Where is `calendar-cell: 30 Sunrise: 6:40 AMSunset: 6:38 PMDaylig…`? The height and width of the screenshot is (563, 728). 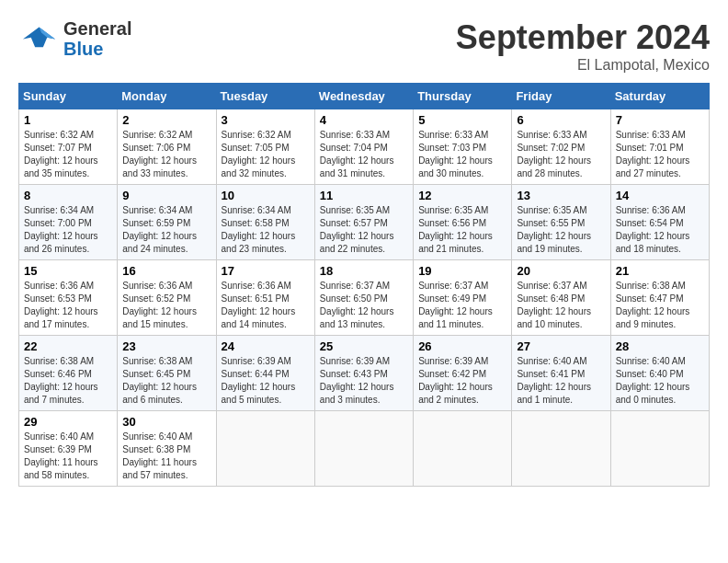
calendar-cell: 30 Sunrise: 6:40 AMSunset: 6:38 PMDaylig… is located at coordinates (167, 449).